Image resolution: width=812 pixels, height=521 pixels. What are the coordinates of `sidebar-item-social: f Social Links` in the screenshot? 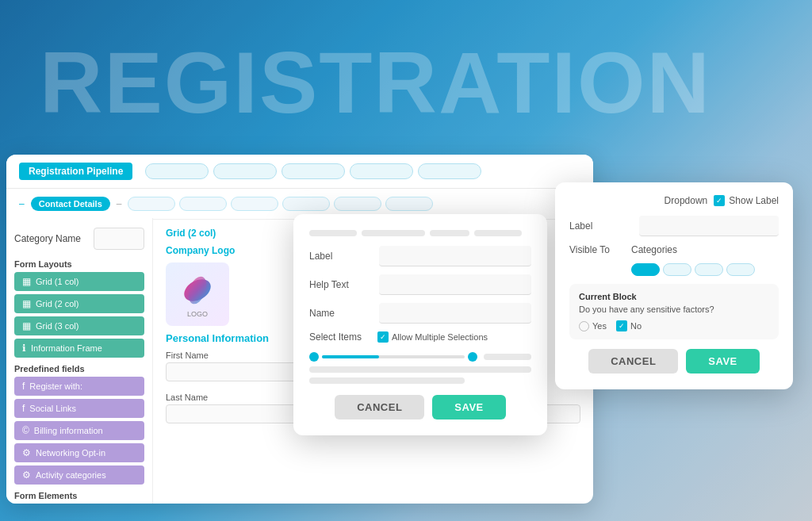 It's located at (79, 408).